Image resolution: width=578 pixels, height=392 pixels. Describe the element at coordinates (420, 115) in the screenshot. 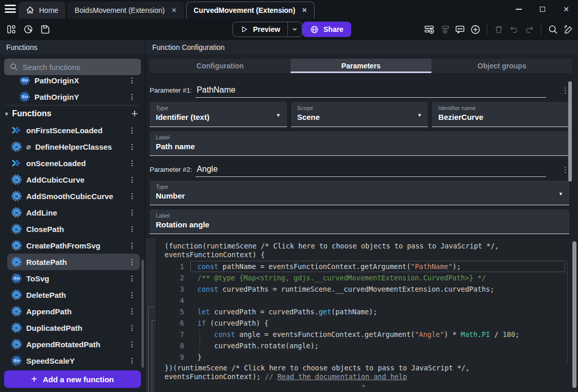

I see `dropdown-arrow-icon: ▼` at that location.